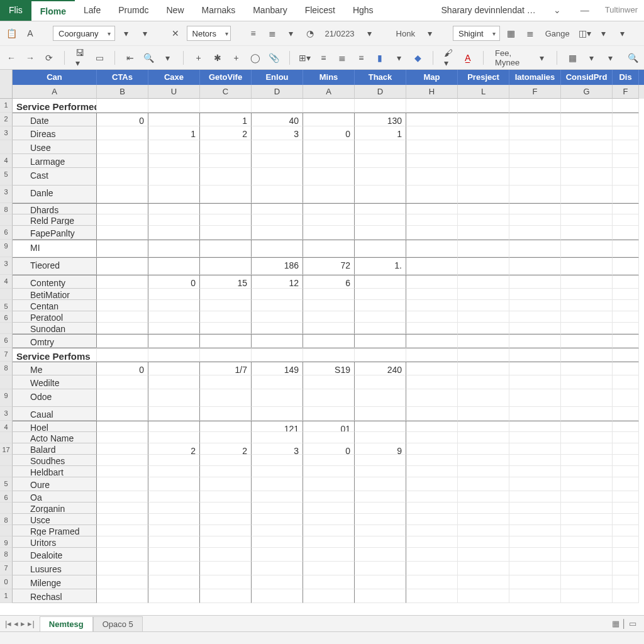 The image size is (644, 644). I want to click on cell: Danle, so click(55, 194).